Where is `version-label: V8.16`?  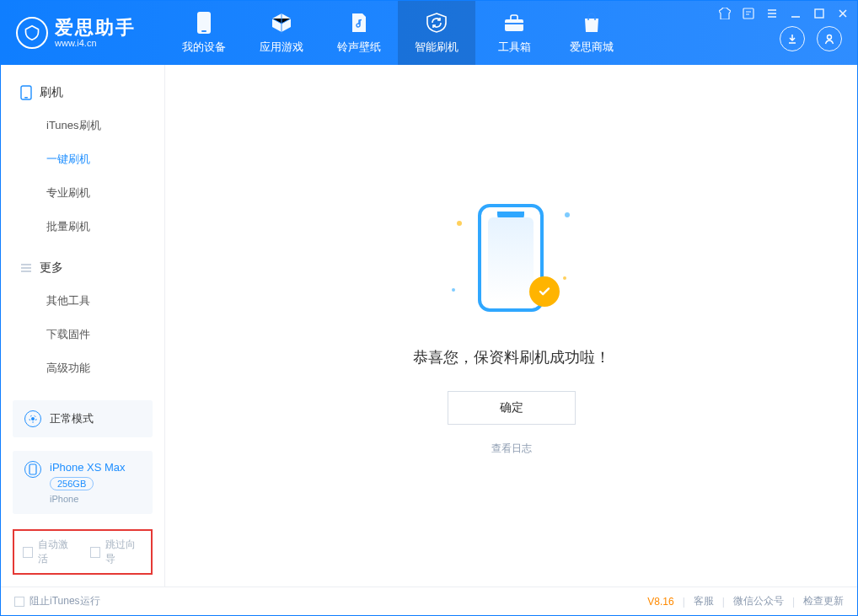 version-label: V8.16 is located at coordinates (661, 602).